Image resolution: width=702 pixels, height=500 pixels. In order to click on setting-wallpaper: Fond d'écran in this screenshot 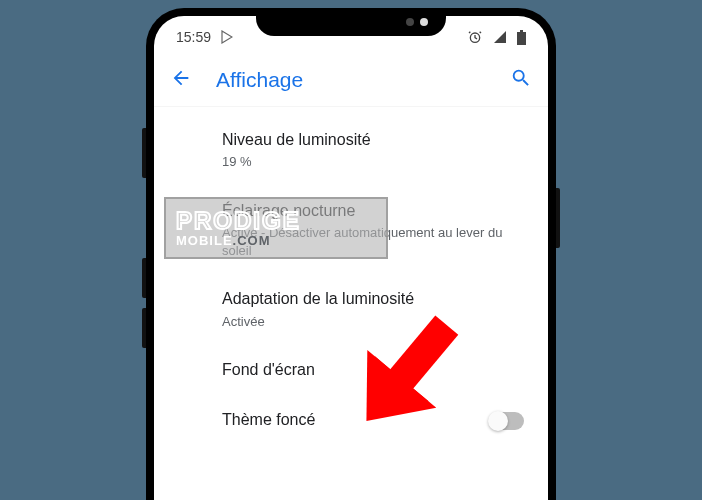, I will do `click(351, 370)`.